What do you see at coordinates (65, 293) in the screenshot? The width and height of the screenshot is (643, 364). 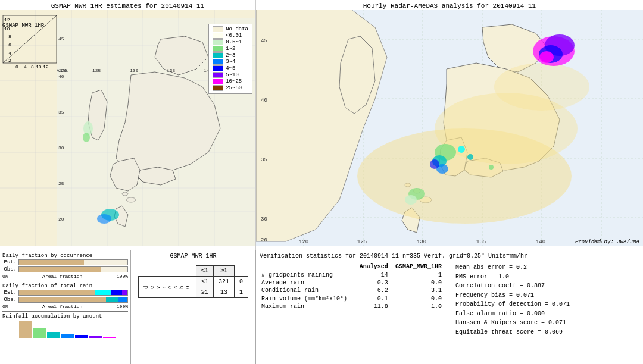 I see `bar-row-est2: Est.` at bounding box center [65, 293].